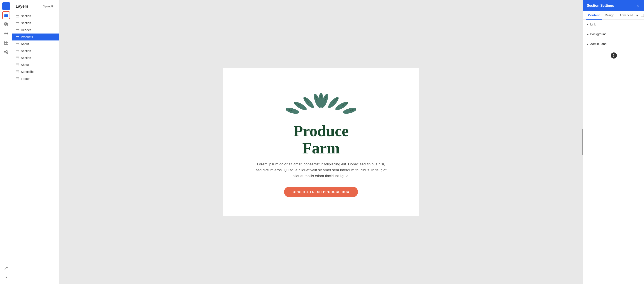 This screenshot has height=284, width=644. What do you see at coordinates (614, 34) in the screenshot?
I see `background-section-header: ▶ Background` at bounding box center [614, 34].